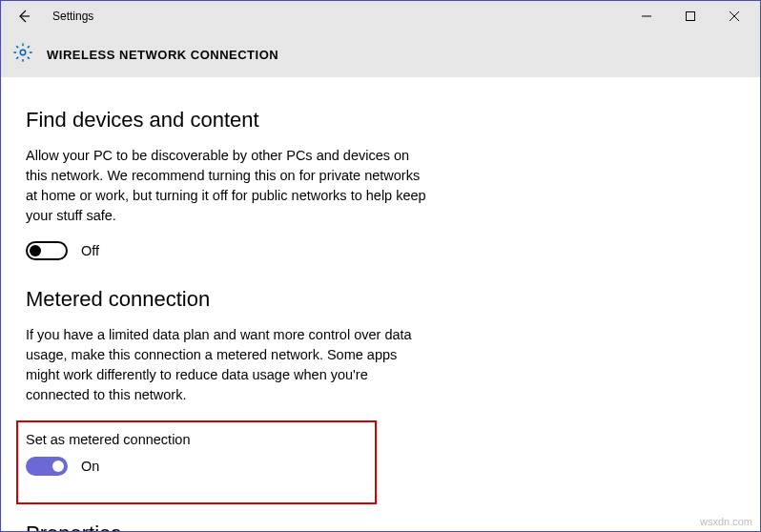  Describe the element at coordinates (196, 462) in the screenshot. I see `highlight-box: Set as metered connection On` at that location.